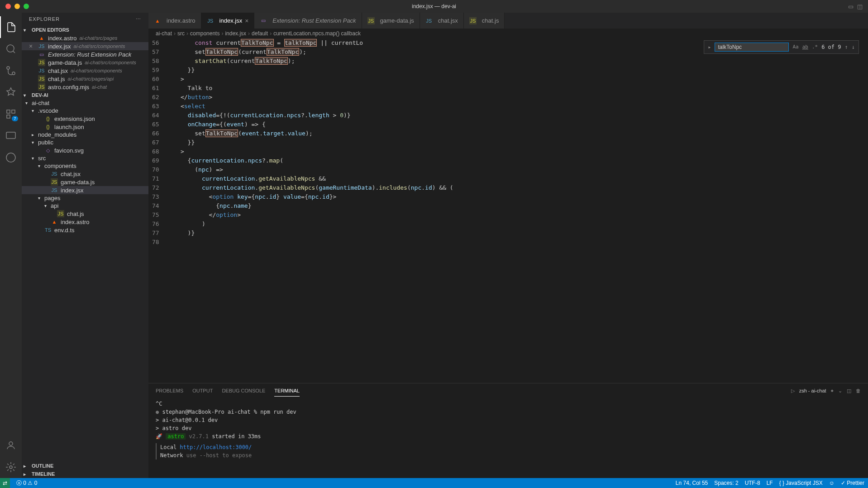 This screenshot has width=868, height=488. I want to click on prettier-status: ✓ Prettier, so click(853, 483).